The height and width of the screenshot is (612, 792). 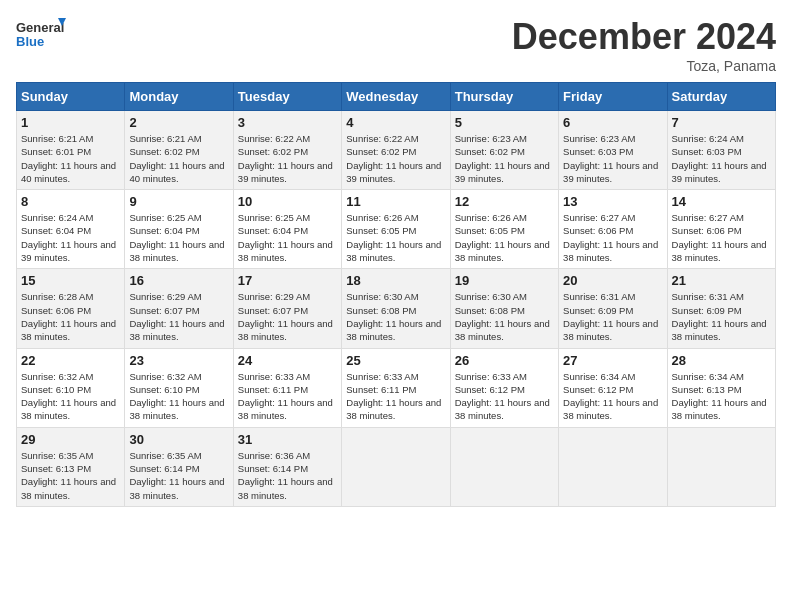 I want to click on calendar-col-saturday: Saturday, so click(x=721, y=97).